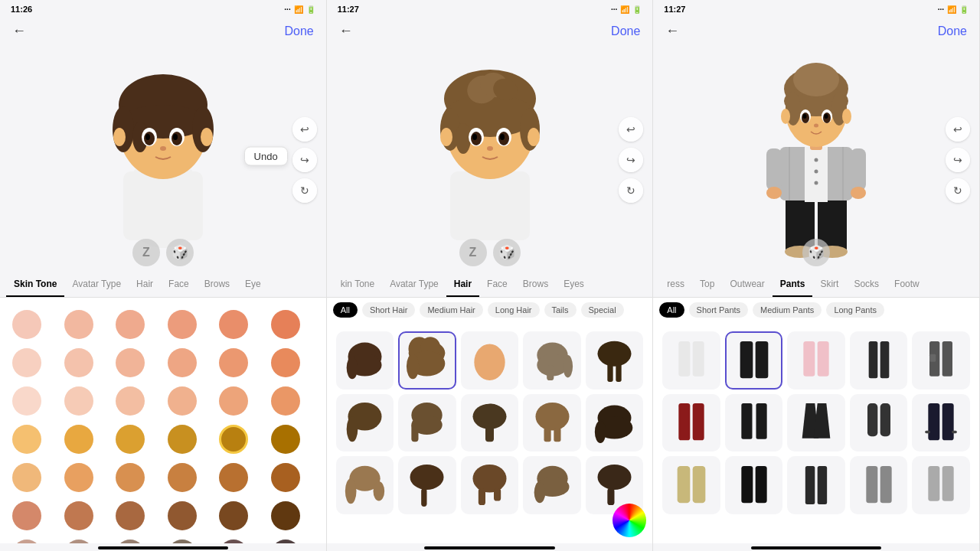  What do you see at coordinates (747, 285) in the screenshot?
I see `cat-tab-outwear: Outwear` at bounding box center [747, 285].